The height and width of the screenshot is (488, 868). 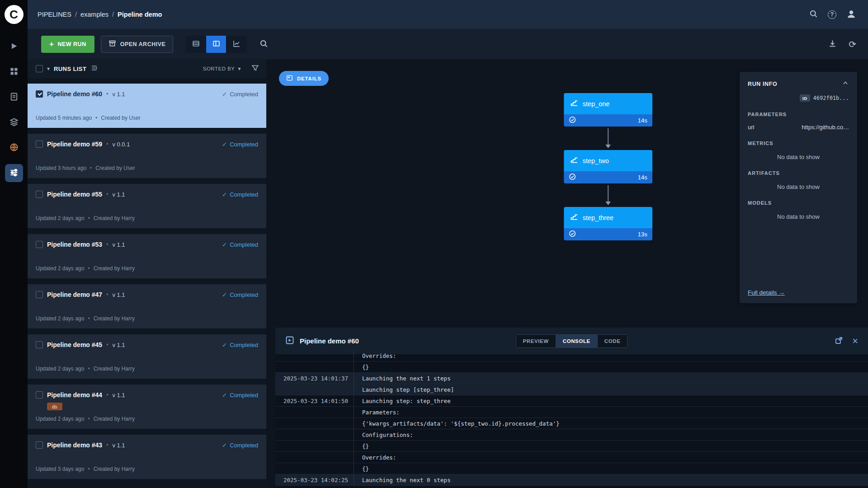 What do you see at coordinates (814, 14) in the screenshot?
I see `header-search-button` at bounding box center [814, 14].